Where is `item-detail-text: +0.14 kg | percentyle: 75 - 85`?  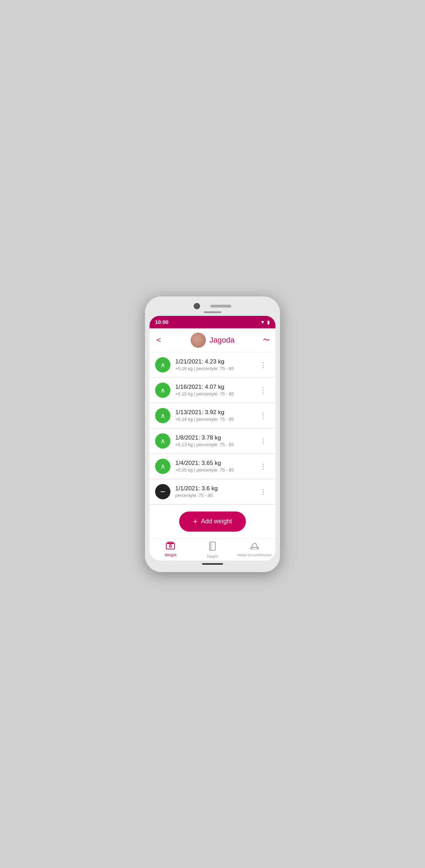
item-detail-text: +0.14 kg | percentyle: 75 - 85 is located at coordinates (214, 419).